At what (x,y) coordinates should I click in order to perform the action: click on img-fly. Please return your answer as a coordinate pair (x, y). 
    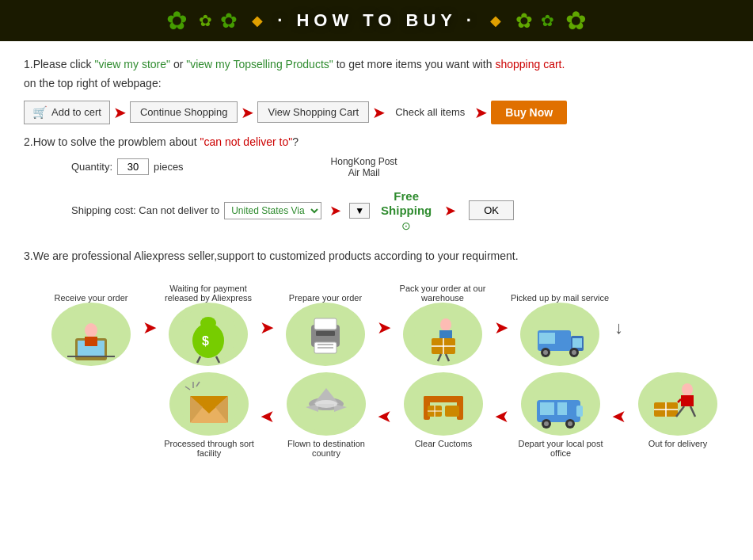
    Looking at the image, I should click on (326, 404).